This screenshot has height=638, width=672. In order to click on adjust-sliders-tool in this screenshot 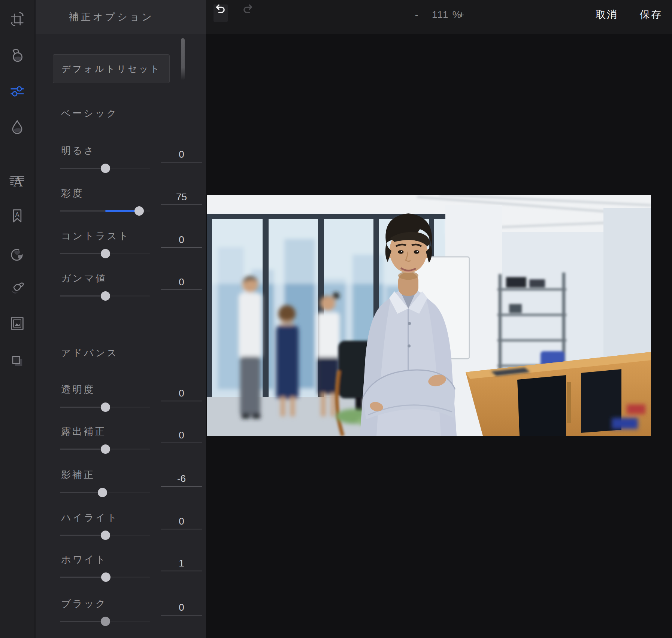, I will do `click(17, 92)`.